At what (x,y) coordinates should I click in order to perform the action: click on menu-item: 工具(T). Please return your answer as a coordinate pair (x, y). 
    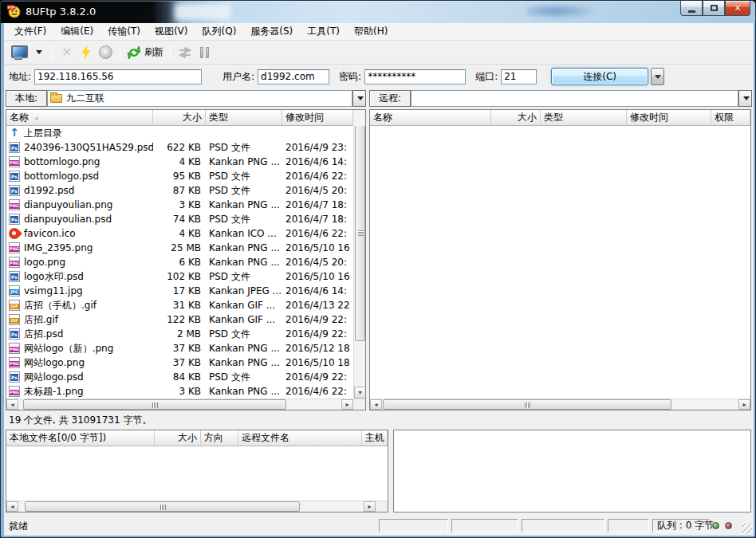
    Looking at the image, I should click on (324, 32).